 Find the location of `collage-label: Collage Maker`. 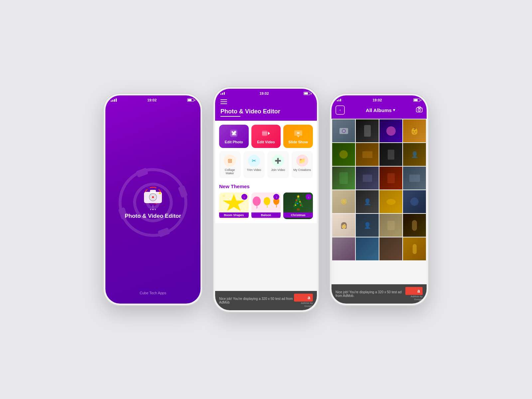

collage-label: Collage Maker is located at coordinates (230, 172).